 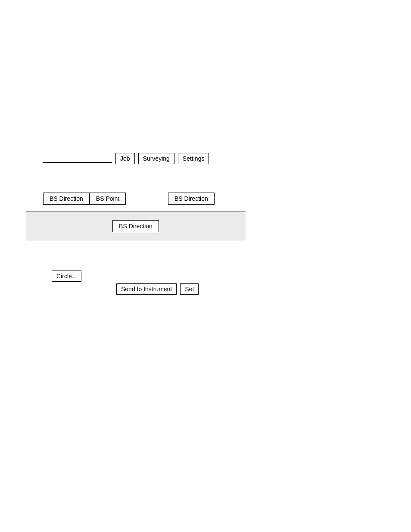 What do you see at coordinates (126, 159) in the screenshot?
I see `top-bar: Job Surveying Settings` at bounding box center [126, 159].